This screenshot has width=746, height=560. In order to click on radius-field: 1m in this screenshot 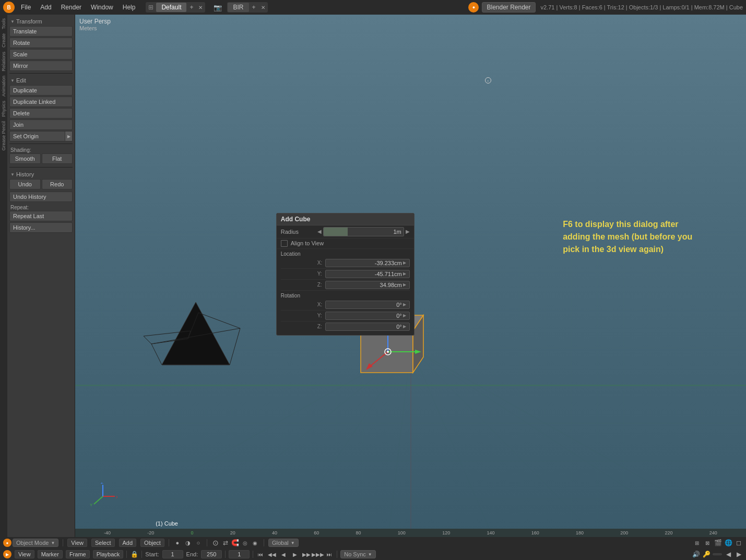, I will do `click(363, 232)`.